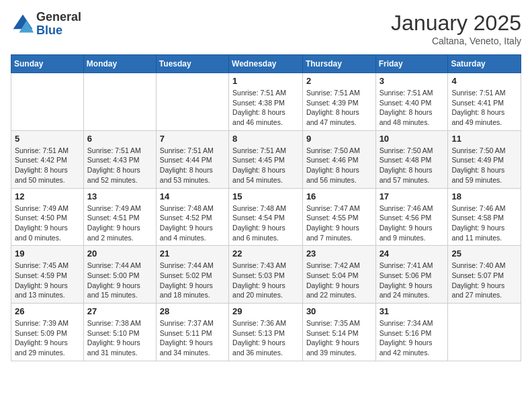  What do you see at coordinates (266, 254) in the screenshot?
I see `day-number: 22` at bounding box center [266, 254].